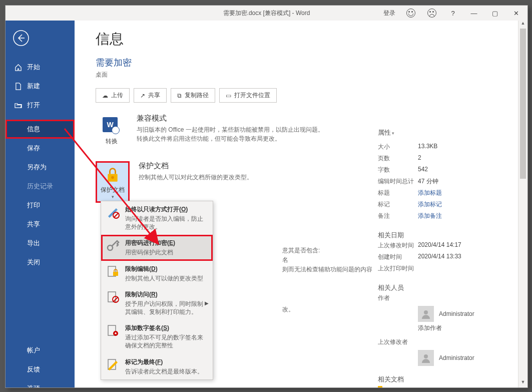  Describe the element at coordinates (112, 131) in the screenshot. I see `convert-button: W 转换` at that location.